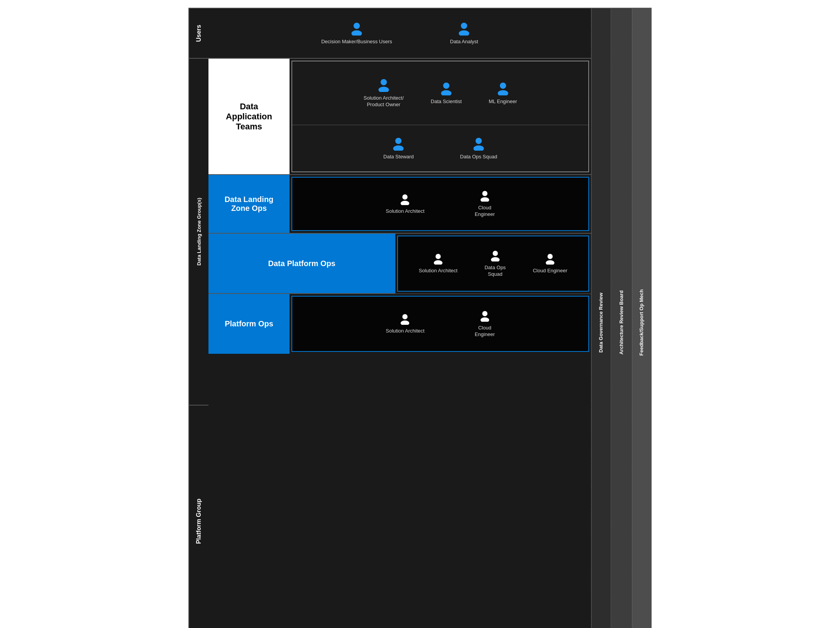  I want to click on dlz-solution-architect-label: Solution Architect, so click(405, 212).